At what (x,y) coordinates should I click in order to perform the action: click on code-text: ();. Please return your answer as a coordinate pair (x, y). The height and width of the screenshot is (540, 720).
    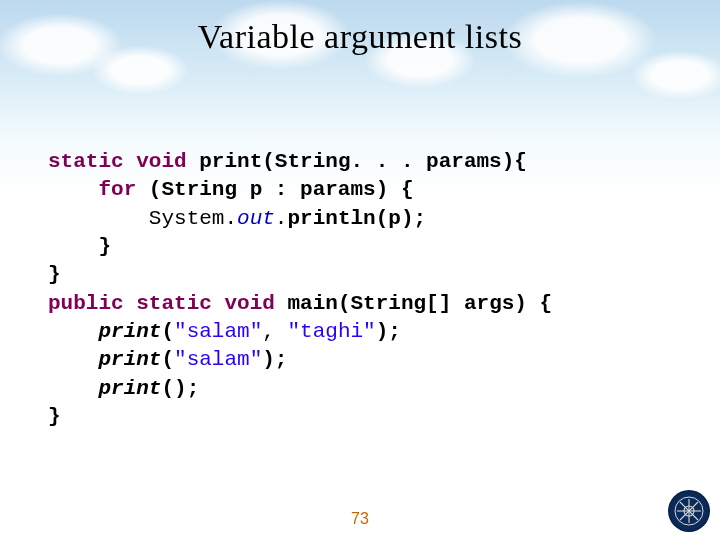
    Looking at the image, I should click on (180, 388).